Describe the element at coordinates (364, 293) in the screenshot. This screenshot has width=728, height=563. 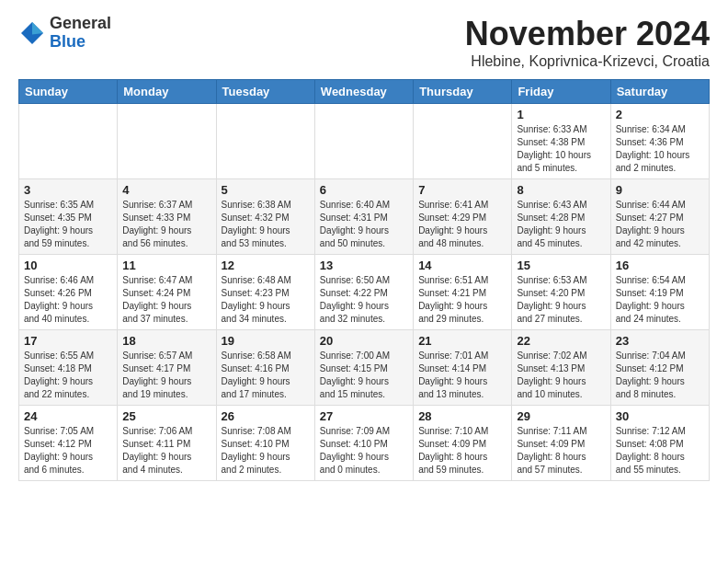
I see `calendar-week-row: 10Sunrise: 6:46 AM Sunset: 4:26 PM Dayli…` at that location.